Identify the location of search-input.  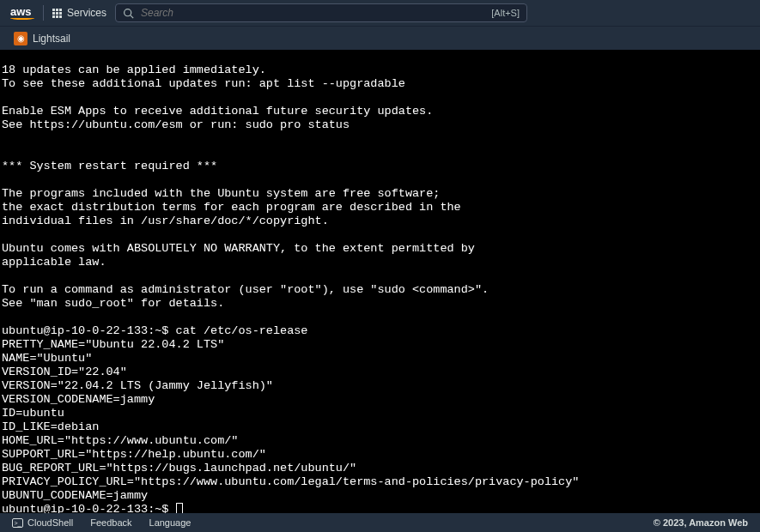
(313, 13).